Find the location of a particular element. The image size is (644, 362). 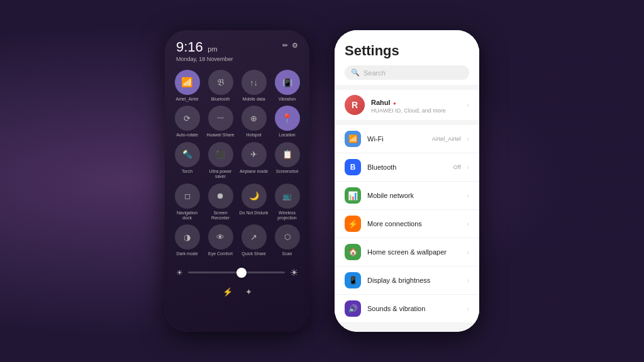

quick-share-btn: ↗ is located at coordinates (254, 237).